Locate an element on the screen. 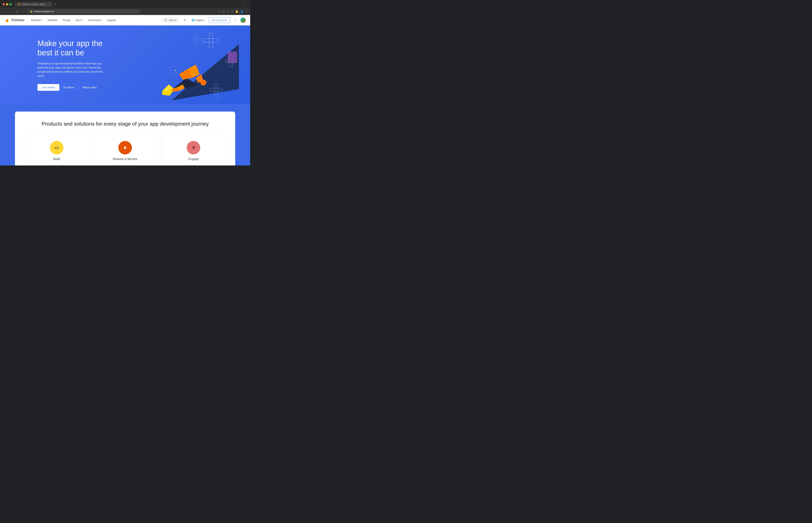 The image size is (812, 523). language-chevron-icon: ▾ is located at coordinates (205, 20).